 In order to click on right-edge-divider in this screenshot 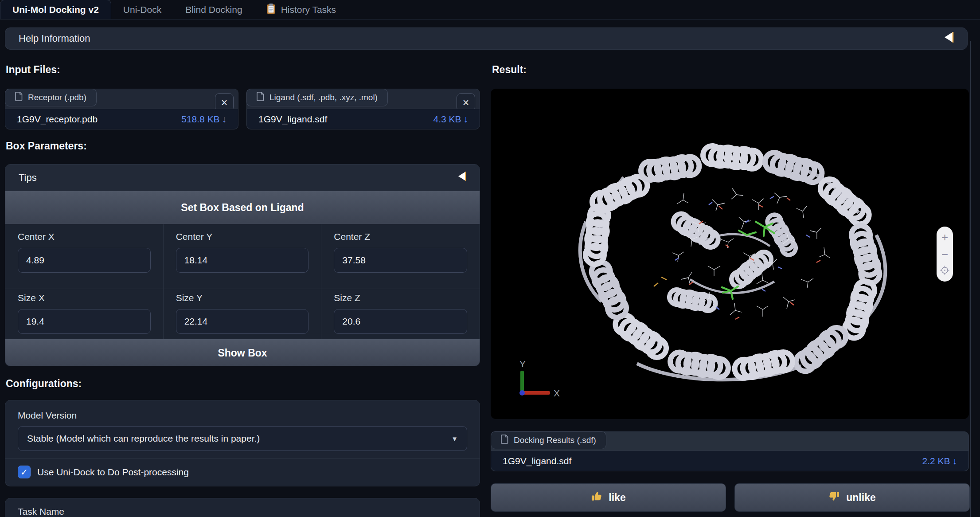, I will do `click(971, 279)`.